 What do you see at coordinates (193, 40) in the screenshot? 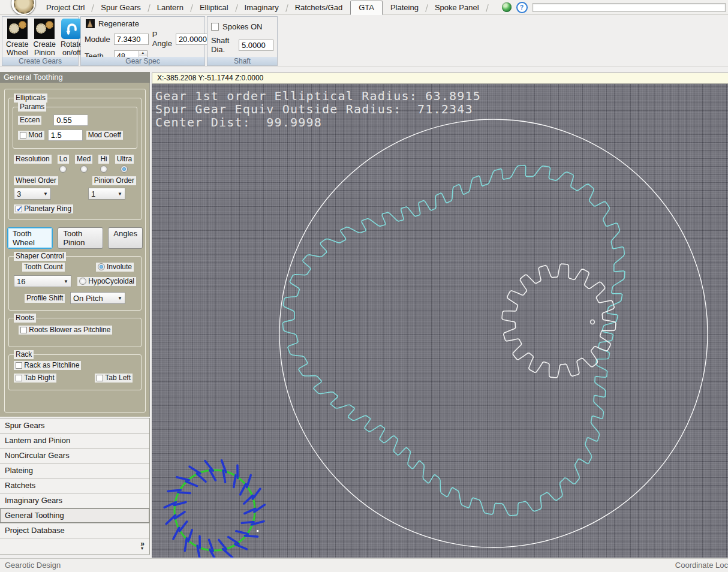
I see `p-angle-input: 20.0000` at bounding box center [193, 40].